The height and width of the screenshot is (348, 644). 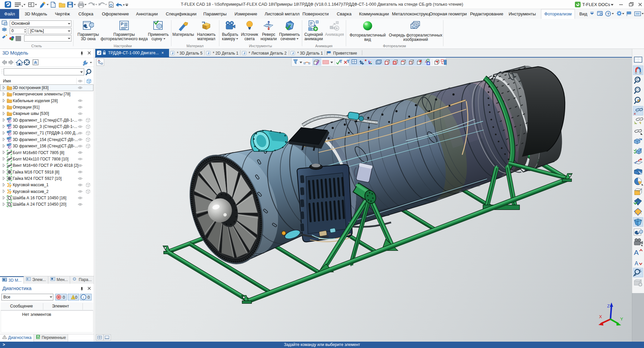 What do you see at coordinates (640, 271) in the screenshot?
I see `svg-text: 5` at bounding box center [640, 271].